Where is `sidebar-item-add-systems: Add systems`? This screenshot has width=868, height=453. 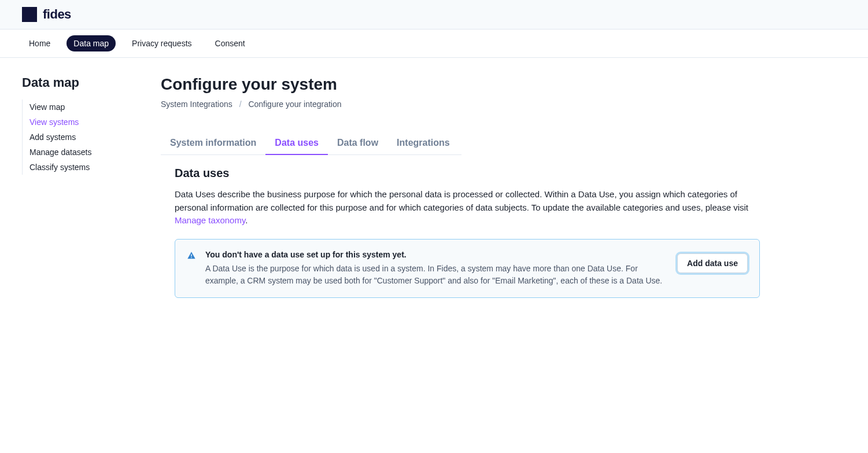
sidebar-item-add-systems: Add systems is located at coordinates (89, 137).